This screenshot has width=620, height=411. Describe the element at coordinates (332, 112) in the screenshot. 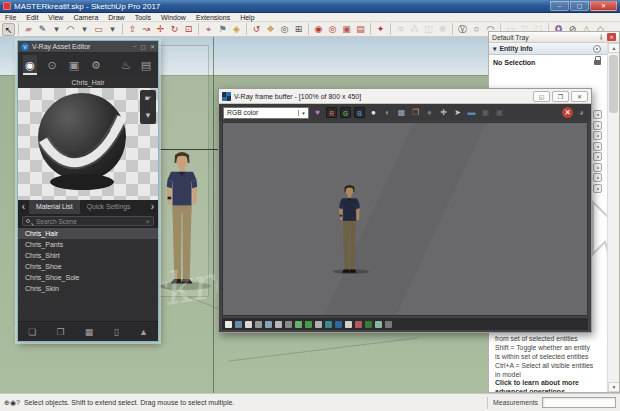

I see `red-channel-button: R` at that location.